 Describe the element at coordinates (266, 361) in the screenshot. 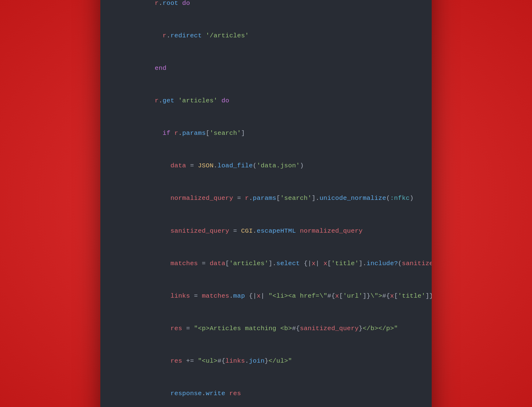

I see `code-line-18: res += "<ul>#{links.join}</ul>"` at that location.